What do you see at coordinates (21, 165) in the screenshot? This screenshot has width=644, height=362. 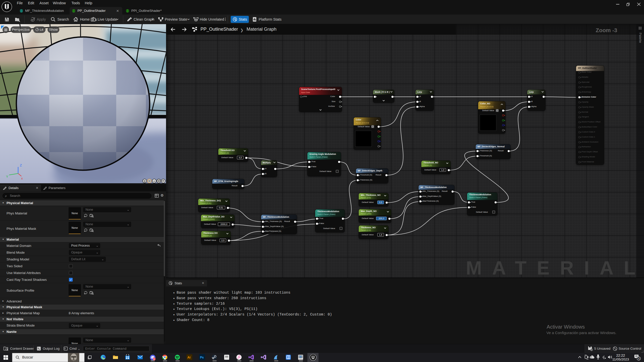 I see `svg-text: Z` at bounding box center [21, 165].